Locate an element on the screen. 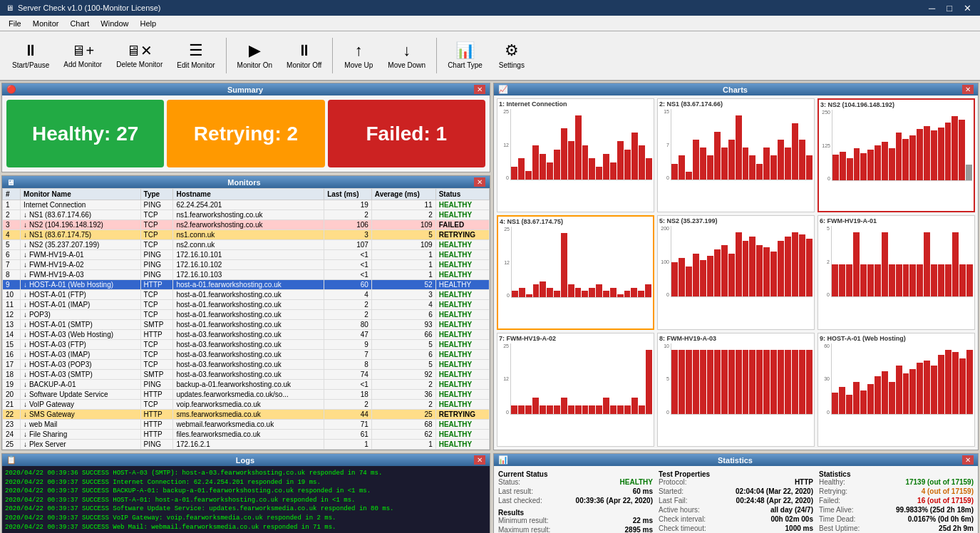 This screenshot has width=980, height=533. table-row: 20 ↓ Software Update Service HTTP update… is located at coordinates (247, 395).